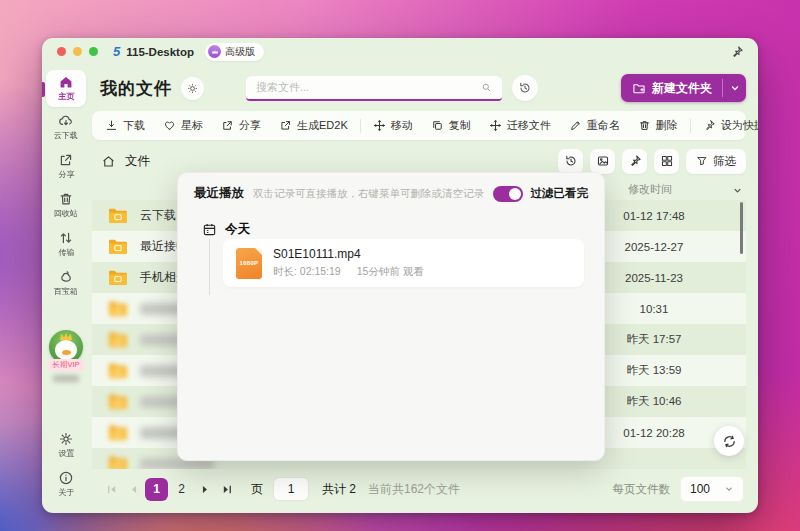  I want to click on home-breadcrumb-icon, so click(108, 162).